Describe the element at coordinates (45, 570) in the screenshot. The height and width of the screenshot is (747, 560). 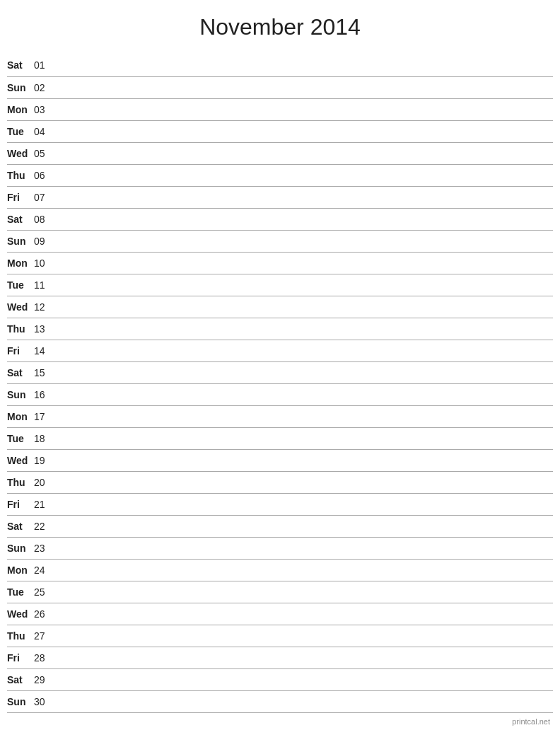
I see `day-number: 24` at that location.